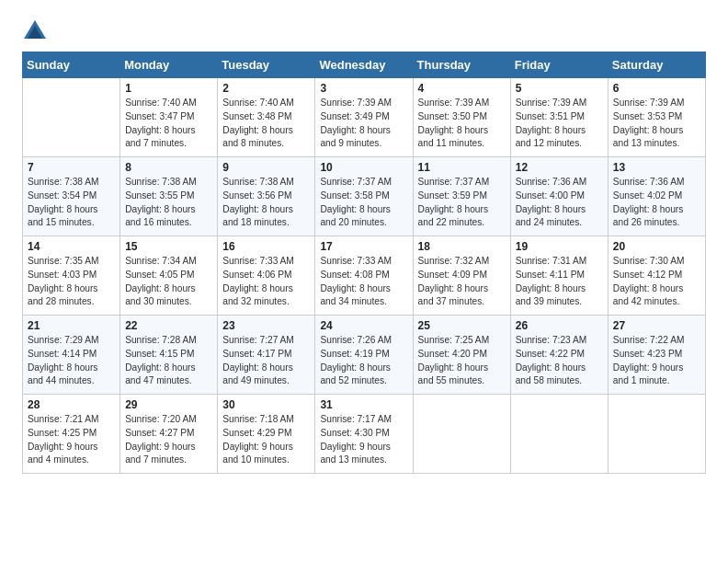  I want to click on day-info: Sunrise: 7:27 AM Sunset: 4:17 PM Dayligh…, so click(267, 361).